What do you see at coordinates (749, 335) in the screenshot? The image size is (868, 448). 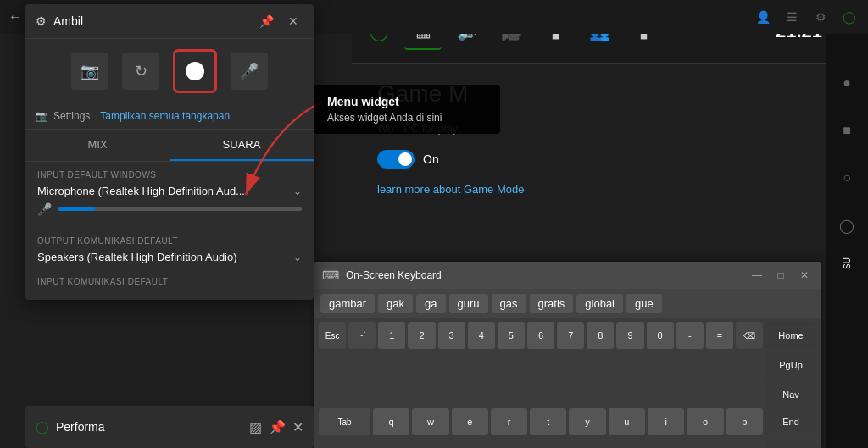 I see `key-backspace: ⌫` at bounding box center [749, 335].